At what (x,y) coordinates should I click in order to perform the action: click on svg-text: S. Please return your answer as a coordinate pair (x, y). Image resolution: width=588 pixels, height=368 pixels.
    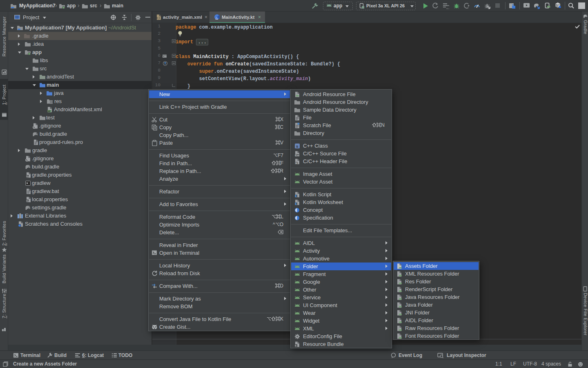
    Looking at the image, I should click on (297, 146).